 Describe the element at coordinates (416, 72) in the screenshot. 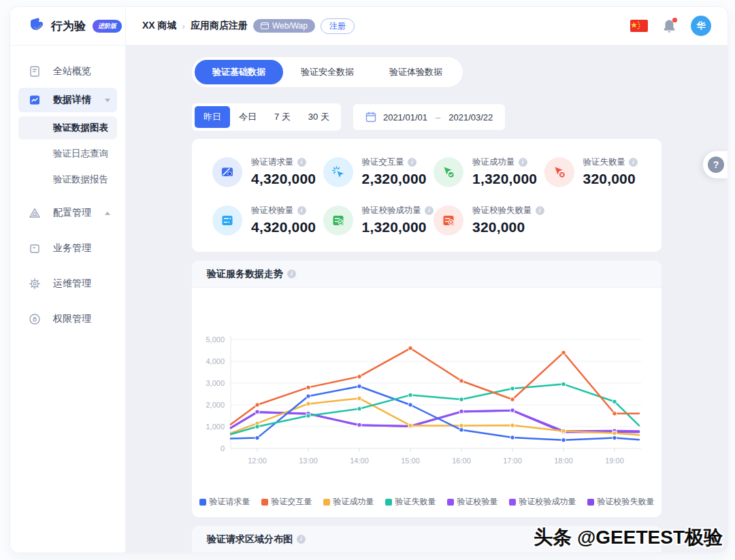

I see `tab-experience-data: 验证体验数据` at that location.